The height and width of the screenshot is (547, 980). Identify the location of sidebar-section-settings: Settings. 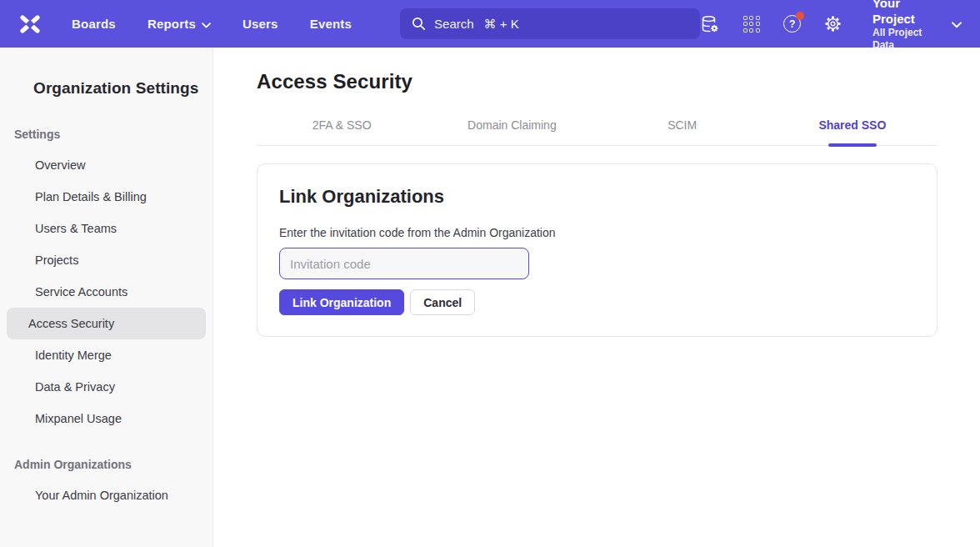
(107, 134).